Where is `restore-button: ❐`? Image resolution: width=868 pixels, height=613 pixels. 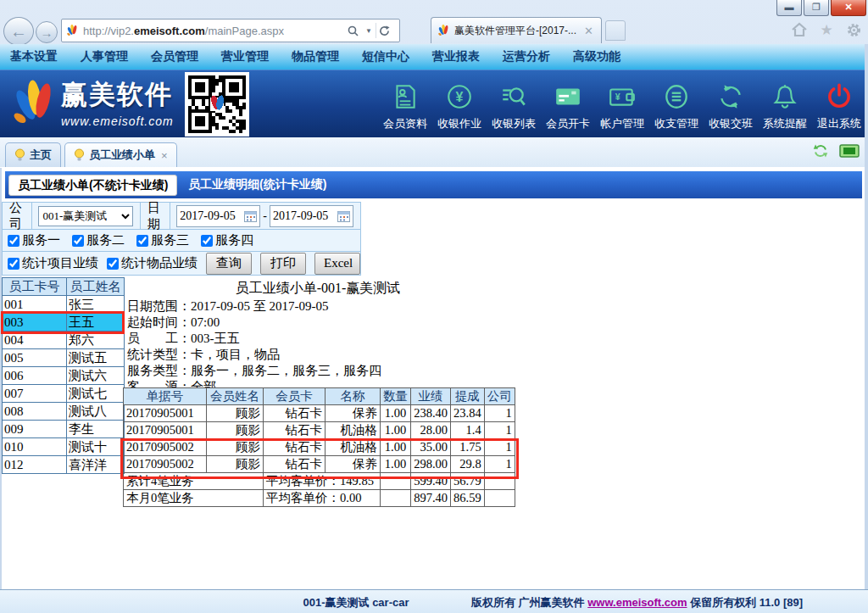
restore-button: ❐ is located at coordinates (816, 8).